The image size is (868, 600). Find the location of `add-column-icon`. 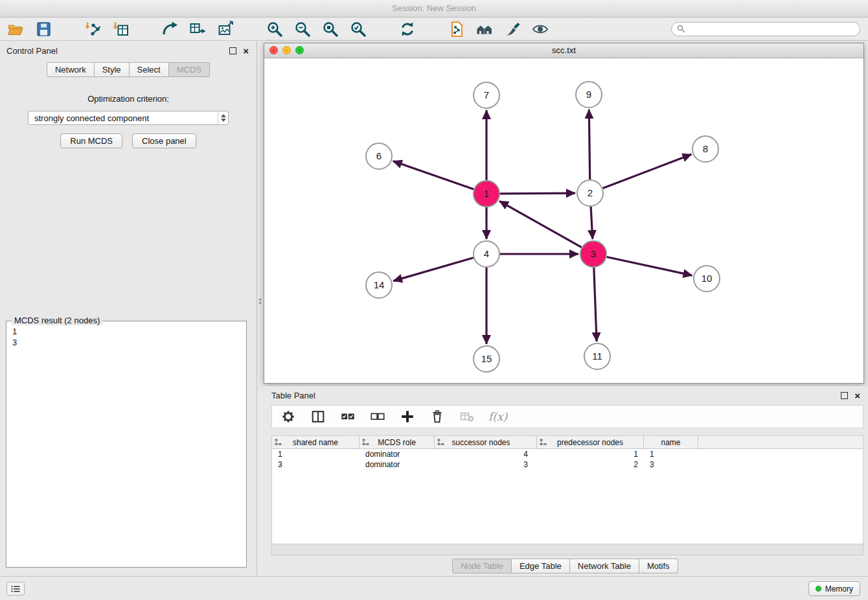

add-column-icon is located at coordinates (407, 417).